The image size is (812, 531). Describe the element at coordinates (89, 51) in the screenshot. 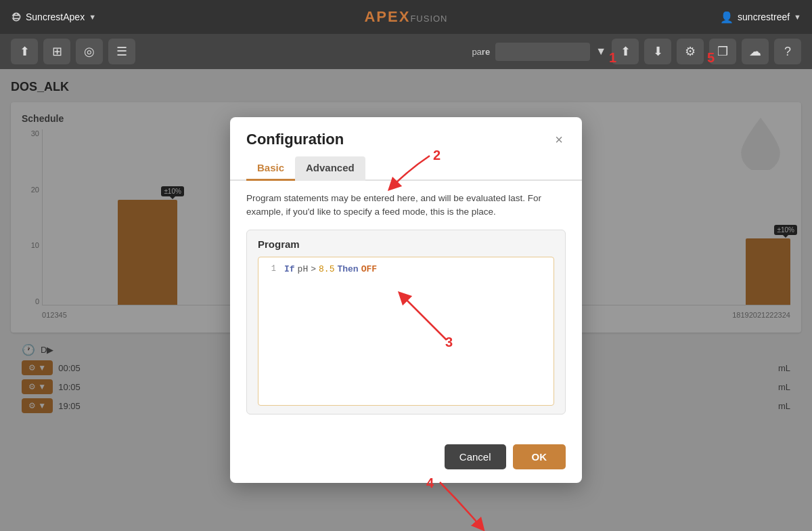

I see `circle-button: ◎` at that location.